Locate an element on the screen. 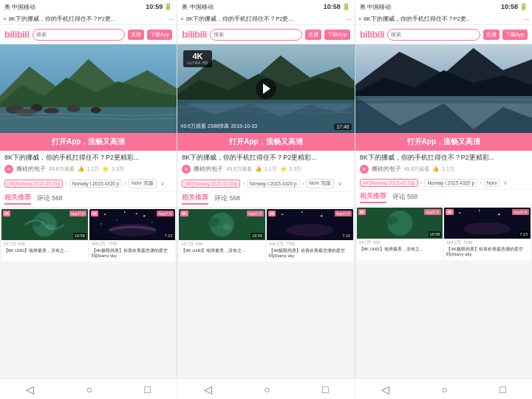 This screenshot has width=532, height=399. views-1: 49.6万观看 is located at coordinates (62, 169).